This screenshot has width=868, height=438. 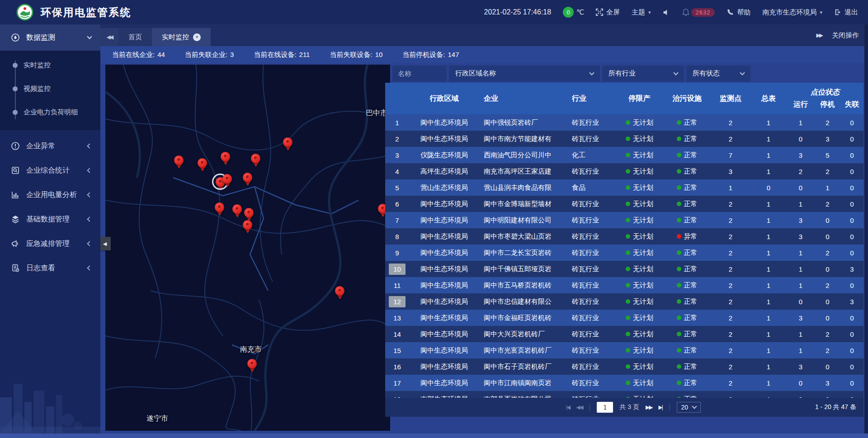 I want to click on table-row: 16 阆中生态环境局 阆中市石子页岩机砖厂 砖瓦行业 无计划 正常 2 1 3 …, so click(x=624, y=367).